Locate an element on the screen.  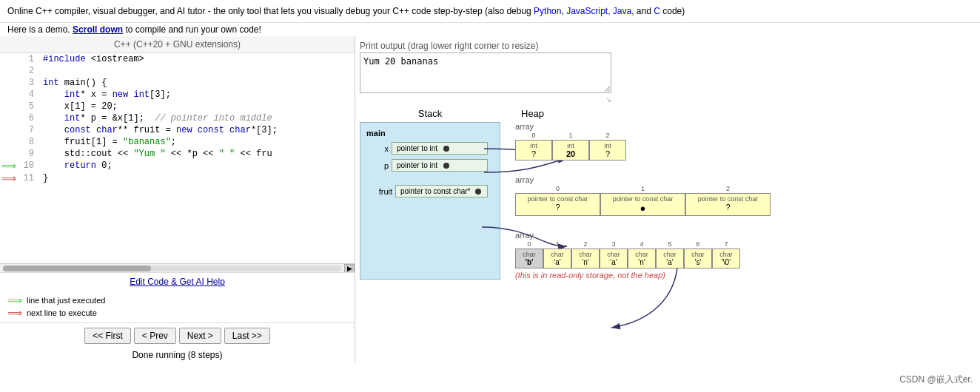
code-line-9: 9 std::cout << "Yum " << *p << " " << fr… is located at coordinates (178, 154).